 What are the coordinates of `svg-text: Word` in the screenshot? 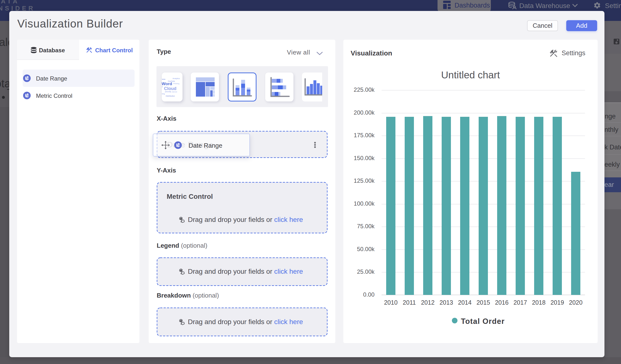 It's located at (167, 84).